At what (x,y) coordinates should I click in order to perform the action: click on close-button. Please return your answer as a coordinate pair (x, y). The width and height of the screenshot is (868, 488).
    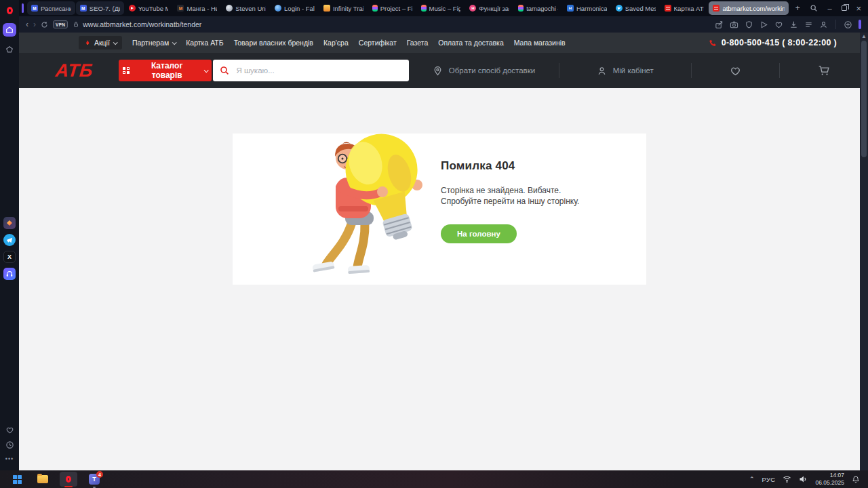
    Looking at the image, I should click on (859, 8).